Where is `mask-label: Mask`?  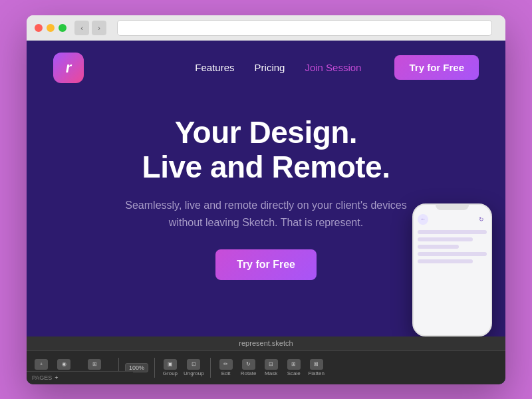
mask-label: Mask is located at coordinates (271, 374).